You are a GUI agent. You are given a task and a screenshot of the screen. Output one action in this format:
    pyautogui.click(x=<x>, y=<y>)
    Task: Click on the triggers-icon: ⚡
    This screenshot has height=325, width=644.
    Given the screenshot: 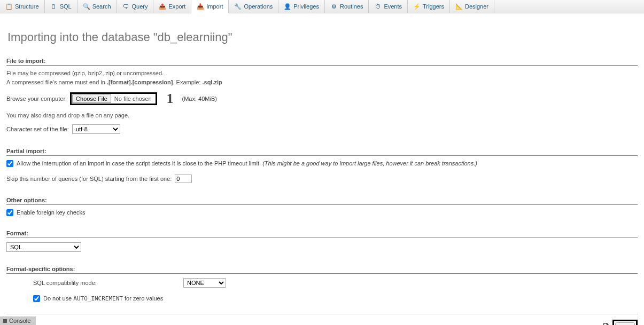 What is the action you would take?
    pyautogui.click(x=417, y=6)
    